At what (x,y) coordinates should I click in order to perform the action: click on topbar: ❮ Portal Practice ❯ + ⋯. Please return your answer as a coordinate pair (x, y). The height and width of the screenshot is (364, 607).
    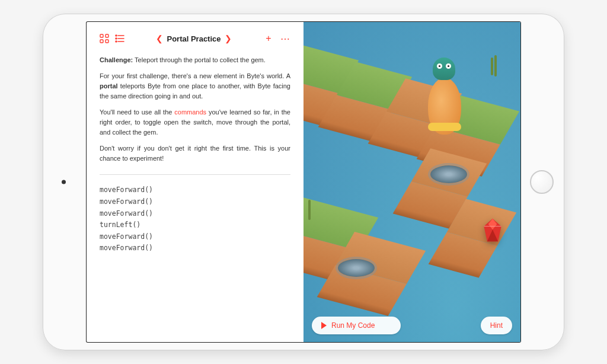
    Looking at the image, I should click on (195, 39).